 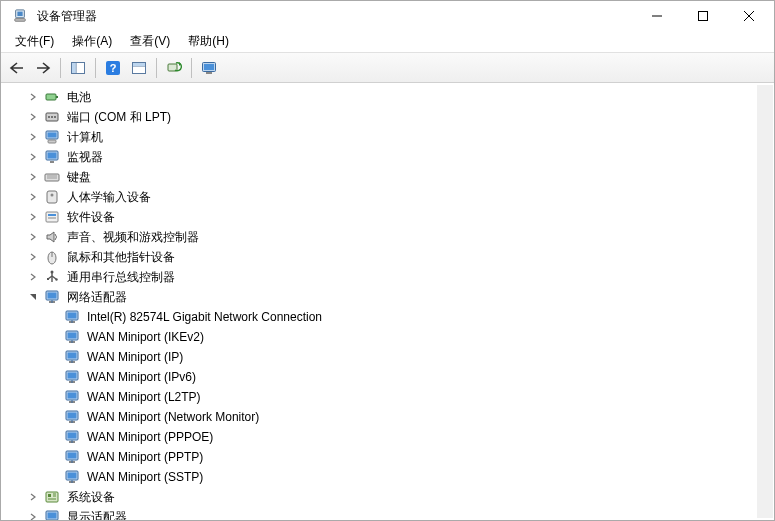 What do you see at coordinates (209, 68) in the screenshot?
I see `monitor-button` at bounding box center [209, 68].